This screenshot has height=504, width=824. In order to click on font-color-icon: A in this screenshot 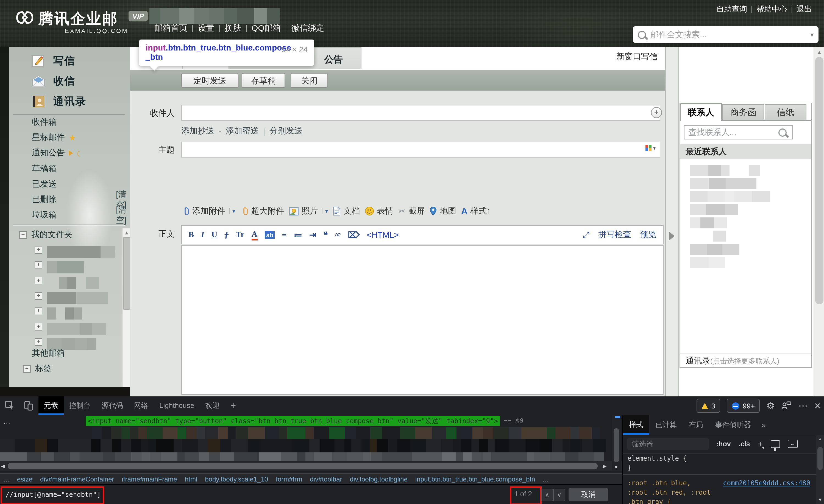, I will do `click(254, 235)`.